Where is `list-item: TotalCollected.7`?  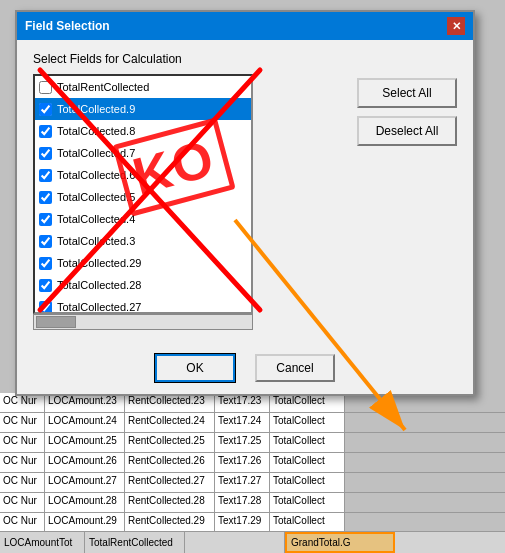 list-item: TotalCollected.7 is located at coordinates (143, 153).